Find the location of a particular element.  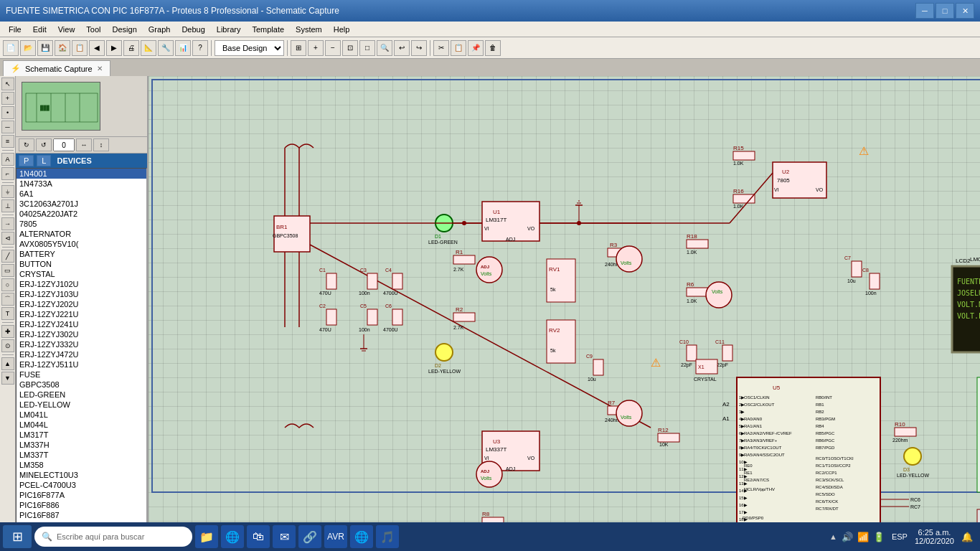

device-item: BATTERY is located at coordinates (82, 254).